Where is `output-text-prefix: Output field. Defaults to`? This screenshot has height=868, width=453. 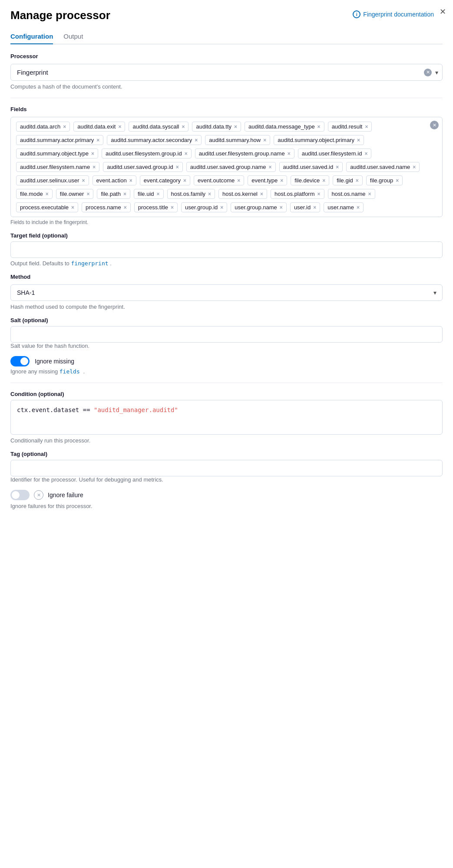 output-text-prefix: Output field. Defaults to is located at coordinates (40, 263).